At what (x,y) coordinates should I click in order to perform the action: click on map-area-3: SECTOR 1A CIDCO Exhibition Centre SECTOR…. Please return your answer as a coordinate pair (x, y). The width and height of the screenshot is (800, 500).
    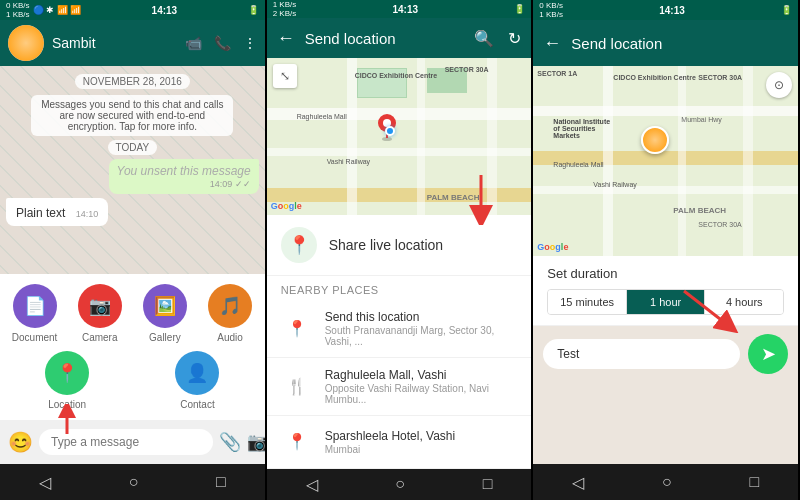
    Looking at the image, I should click on (666, 161).